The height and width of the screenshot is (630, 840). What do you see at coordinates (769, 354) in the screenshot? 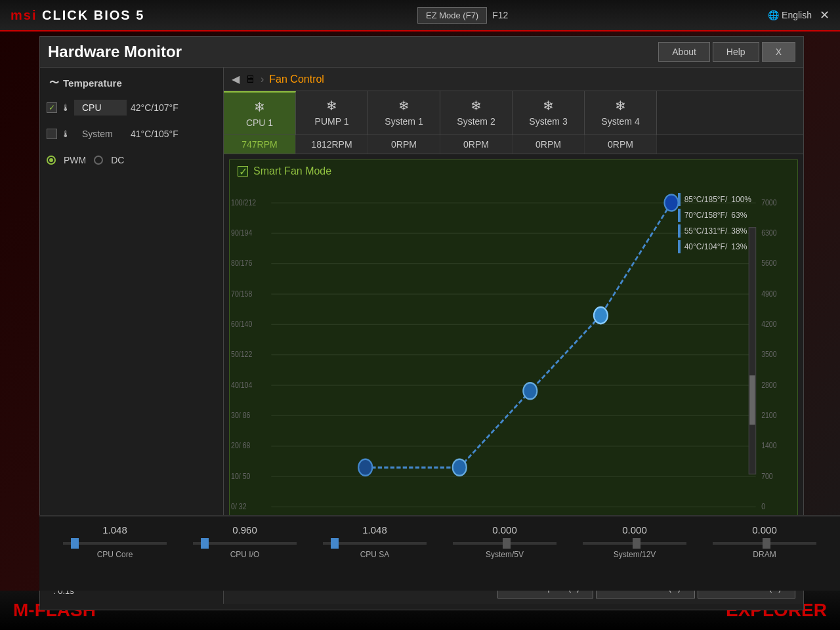
I see `svg-text: 3500` at bounding box center [769, 354].